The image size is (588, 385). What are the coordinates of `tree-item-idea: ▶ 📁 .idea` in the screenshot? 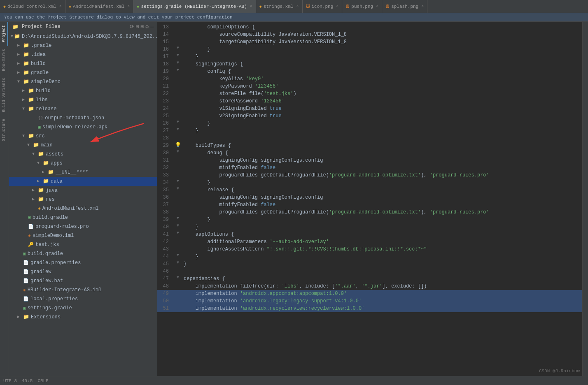 It's located at (83, 55).